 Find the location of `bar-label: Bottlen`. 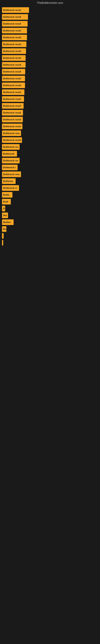

bar-label: Bottlen is located at coordinates (7, 222).